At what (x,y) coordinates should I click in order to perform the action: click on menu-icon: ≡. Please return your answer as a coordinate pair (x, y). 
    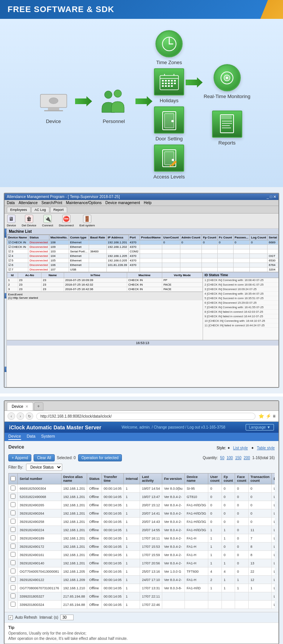
    Looking at the image, I should click on (274, 416).